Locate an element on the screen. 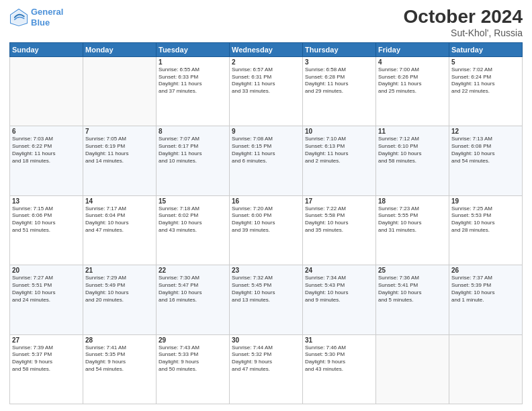  day-number: 20 is located at coordinates (46, 270).